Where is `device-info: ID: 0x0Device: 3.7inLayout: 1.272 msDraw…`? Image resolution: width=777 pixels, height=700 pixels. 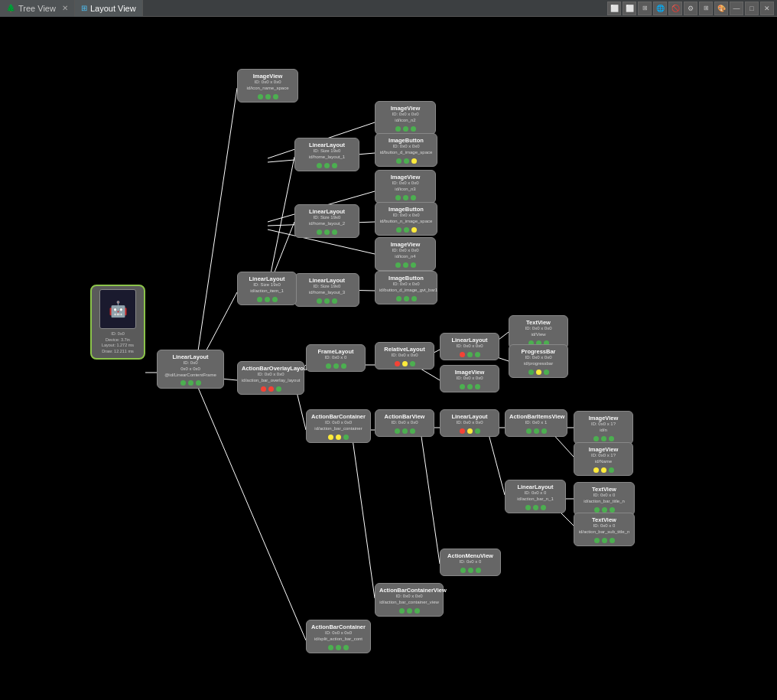
device-info: ID: 0x0Device: 3.7inLayout: 1.272 msDraw… is located at coordinates (118, 343).